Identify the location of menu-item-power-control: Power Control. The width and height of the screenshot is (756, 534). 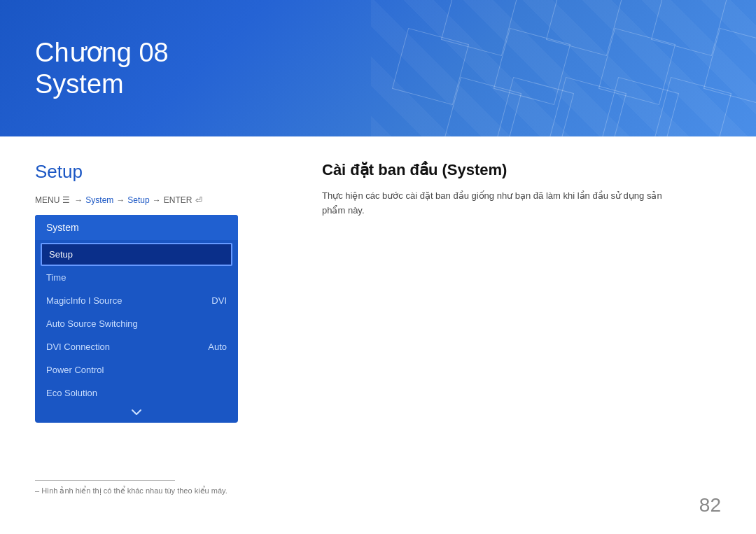
(136, 370).